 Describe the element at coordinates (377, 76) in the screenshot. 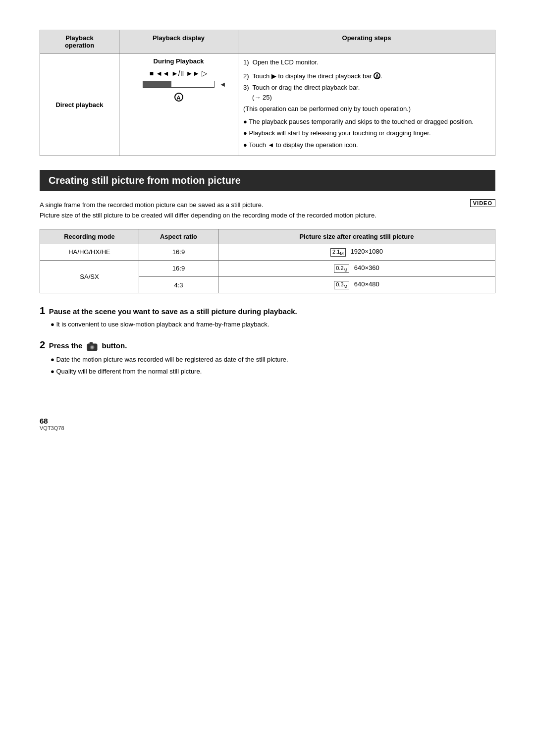

I see `inline-label-a: A` at that location.